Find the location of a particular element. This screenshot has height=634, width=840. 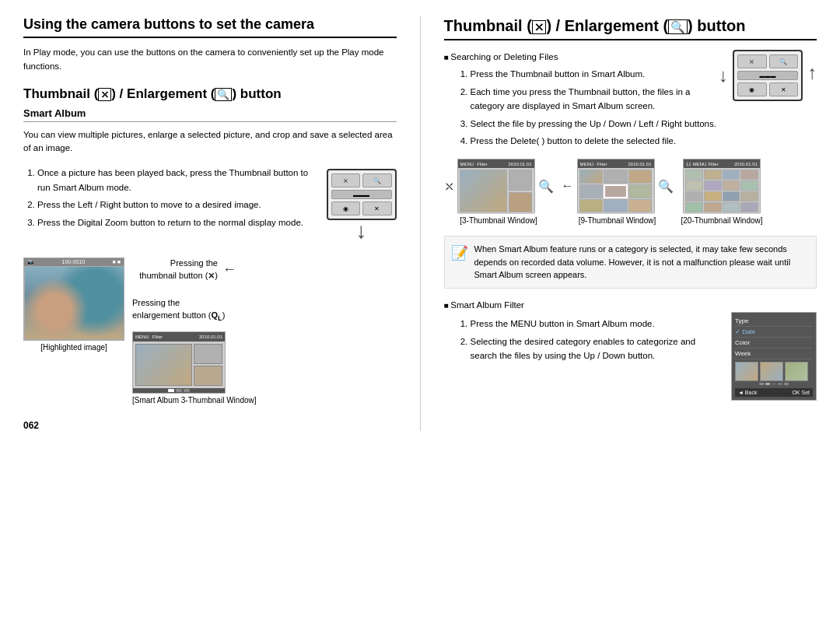

filter-type: Type is located at coordinates (774, 321).